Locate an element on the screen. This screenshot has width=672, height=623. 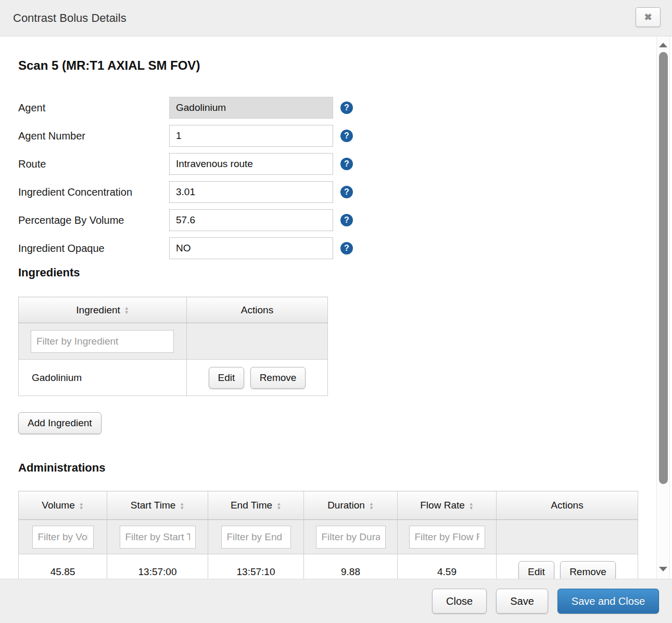
duration-filter-input is located at coordinates (351, 537).